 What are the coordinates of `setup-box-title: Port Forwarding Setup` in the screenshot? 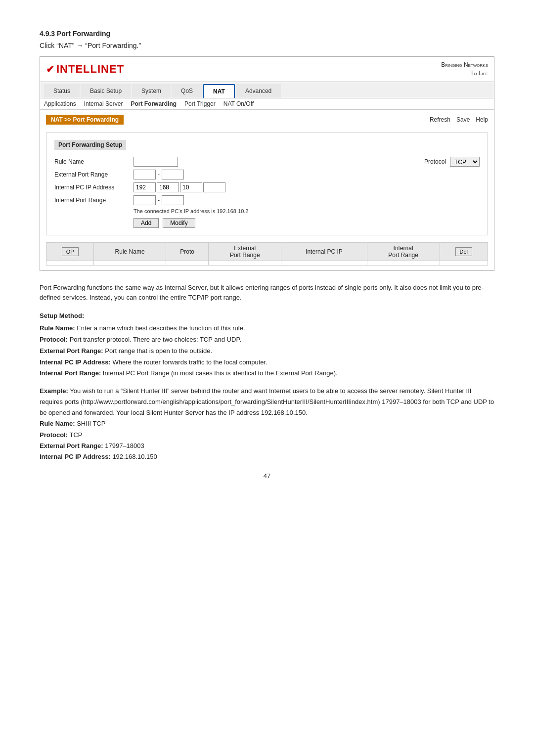 It's located at (90, 145).